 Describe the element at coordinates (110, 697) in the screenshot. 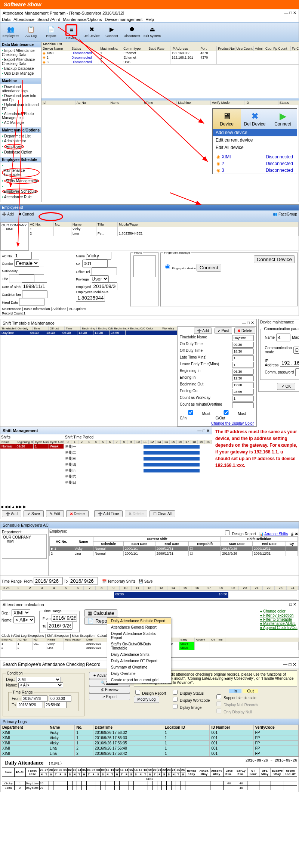

I see `export-button: ↗ Export` at that location.